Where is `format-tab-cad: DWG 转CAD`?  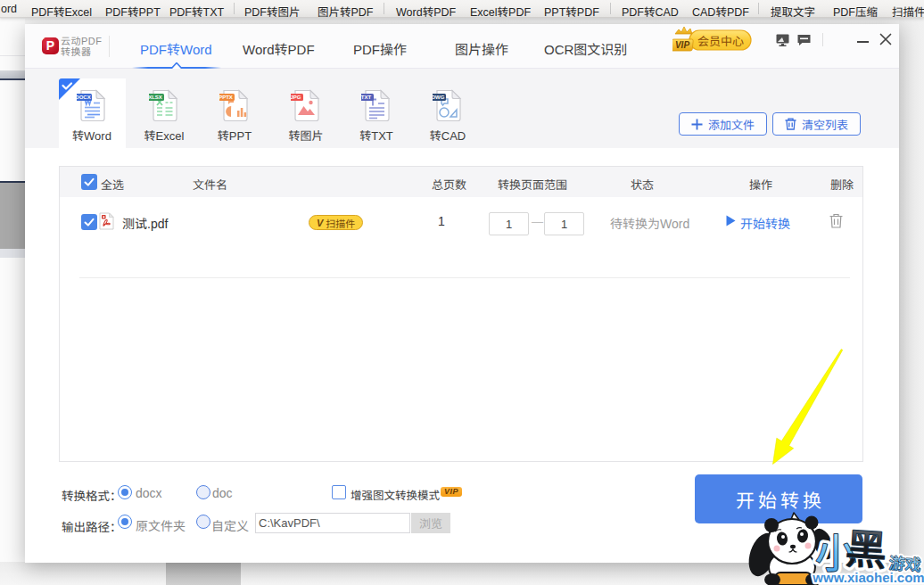
format-tab-cad: DWG 转CAD is located at coordinates (448, 121).